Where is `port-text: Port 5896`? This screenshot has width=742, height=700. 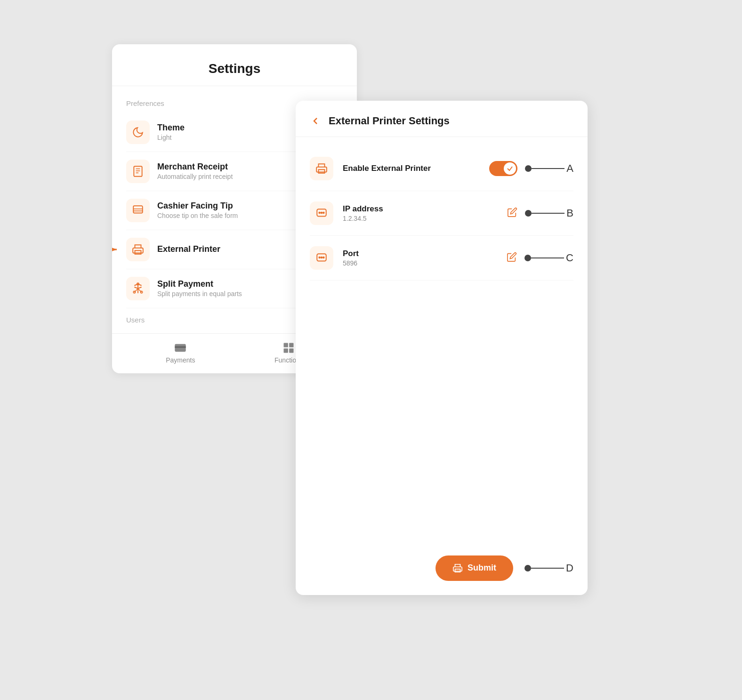
port-text: Port 5896 is located at coordinates (351, 258).